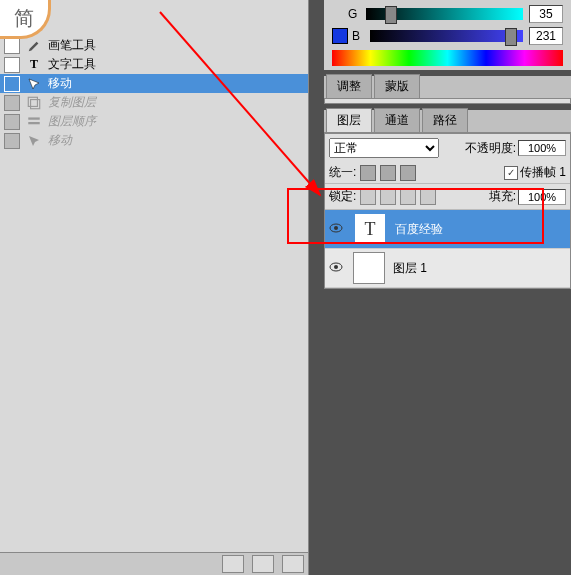 Image resolution: width=571 pixels, height=575 pixels. Describe the element at coordinates (448, 122) in the screenshot. I see `lower-tabs: 图层 通道 路径` at that location.